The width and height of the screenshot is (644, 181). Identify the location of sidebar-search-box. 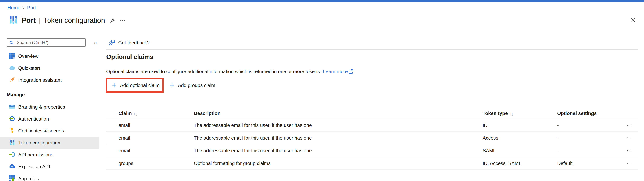
(46, 43).